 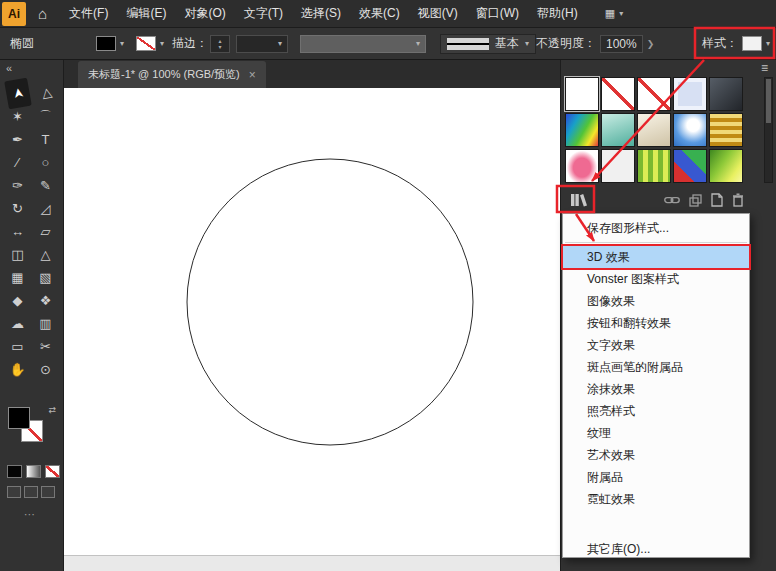 I want to click on stroke-weight-stepper: ▴▾, so click(x=220, y=44).